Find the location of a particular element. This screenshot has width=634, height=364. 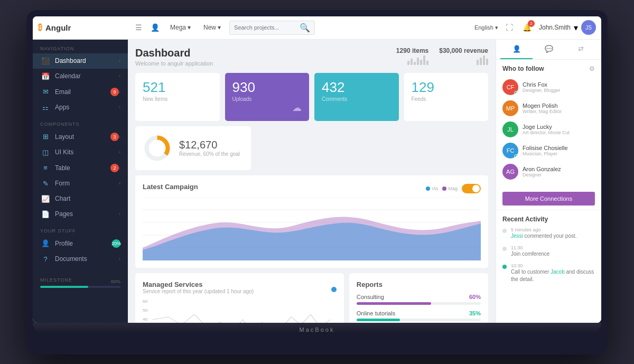

user-nav-icon: 👤 is located at coordinates (155, 27).